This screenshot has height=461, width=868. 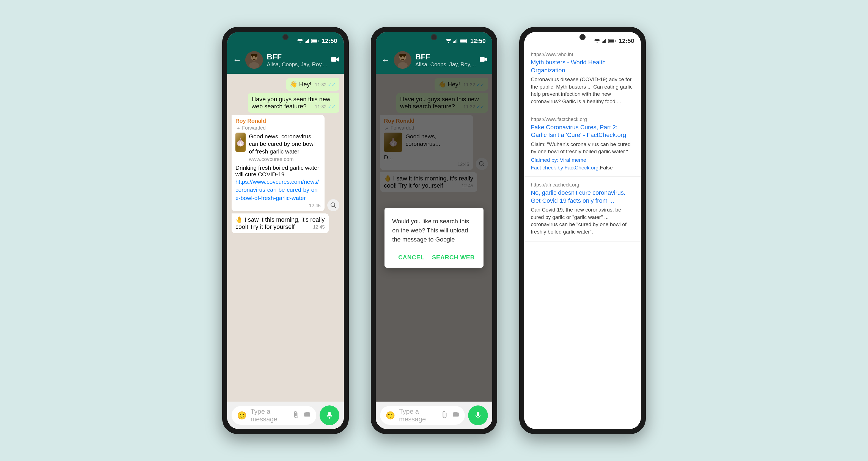 What do you see at coordinates (317, 41) in the screenshot?
I see `status-icons-1: 12:50` at bounding box center [317, 41].